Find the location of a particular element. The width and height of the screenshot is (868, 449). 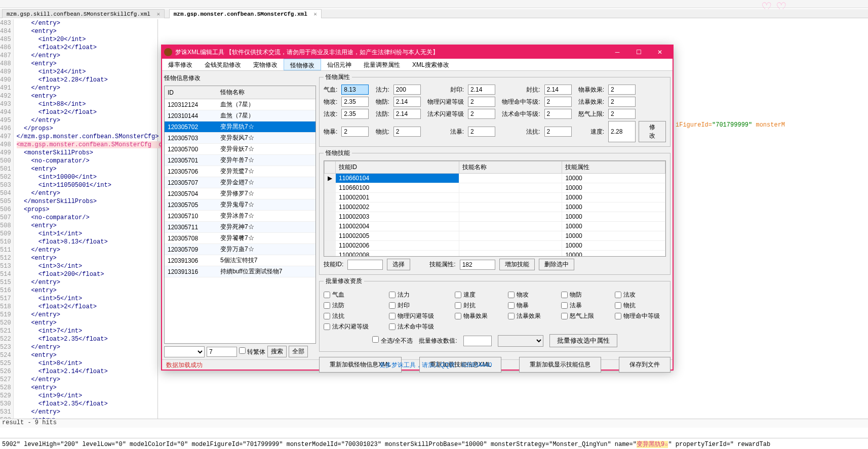

skill-attr-input is located at coordinates (478, 265).